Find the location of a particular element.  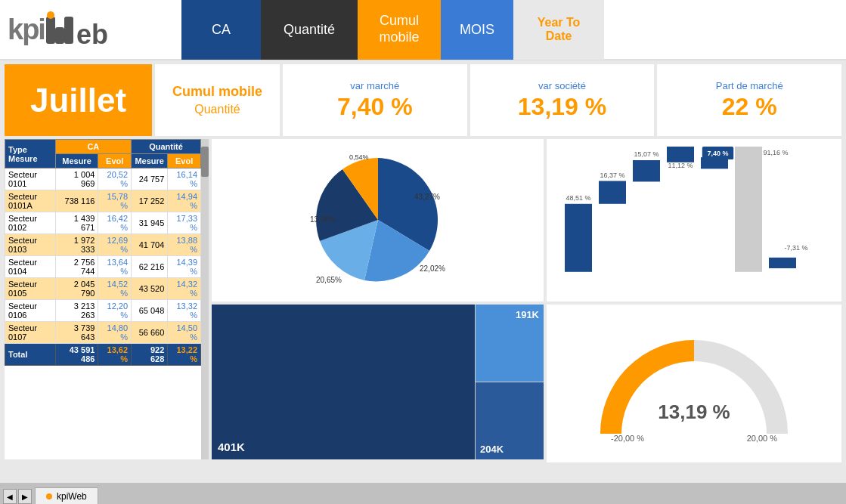

gauge-svg: 13,19 % is located at coordinates (694, 387).